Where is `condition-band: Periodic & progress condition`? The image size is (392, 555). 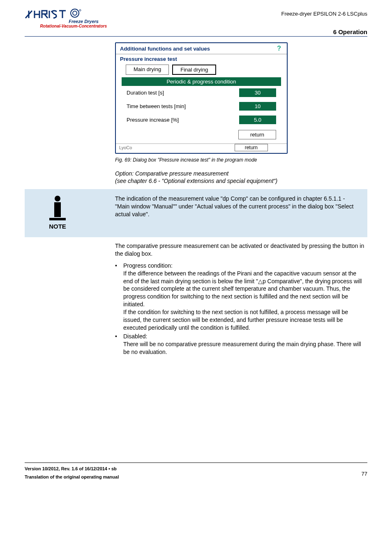
condition-band: Periodic & progress condition is located at coordinates (201, 81).